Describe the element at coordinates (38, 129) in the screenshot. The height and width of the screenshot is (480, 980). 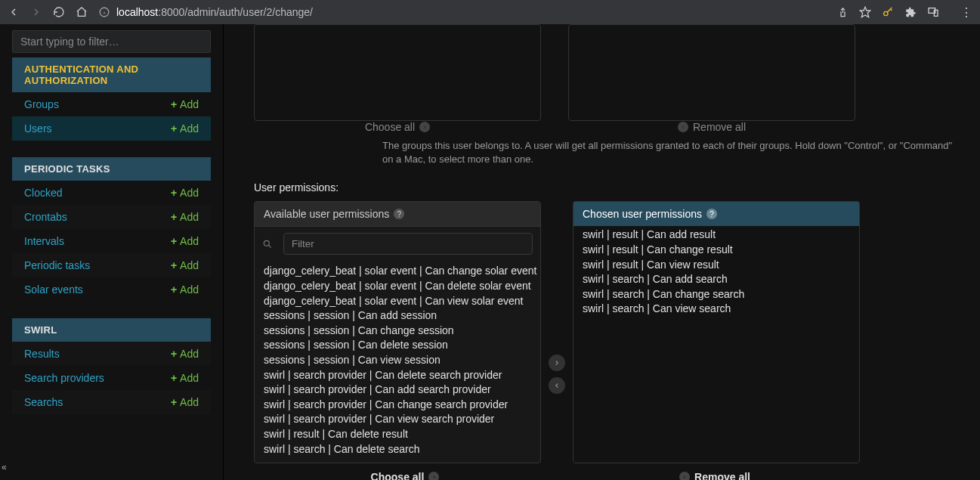
I see `sidebar-item-label: Users` at that location.